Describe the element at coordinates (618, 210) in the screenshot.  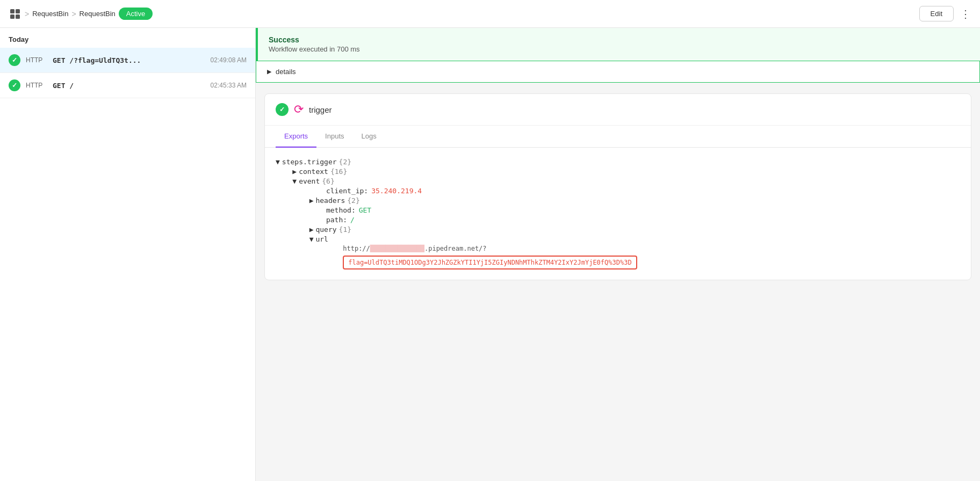
I see `tree-row: method: GET` at that location.